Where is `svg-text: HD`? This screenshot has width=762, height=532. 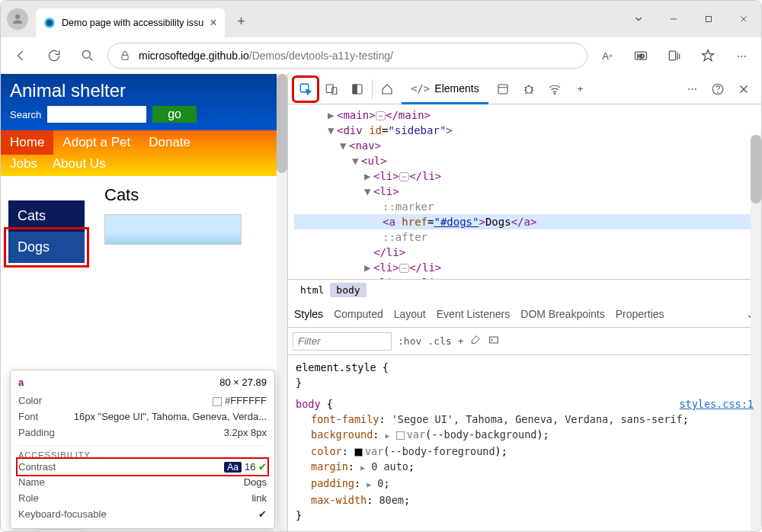
svg-text: HD is located at coordinates (641, 56).